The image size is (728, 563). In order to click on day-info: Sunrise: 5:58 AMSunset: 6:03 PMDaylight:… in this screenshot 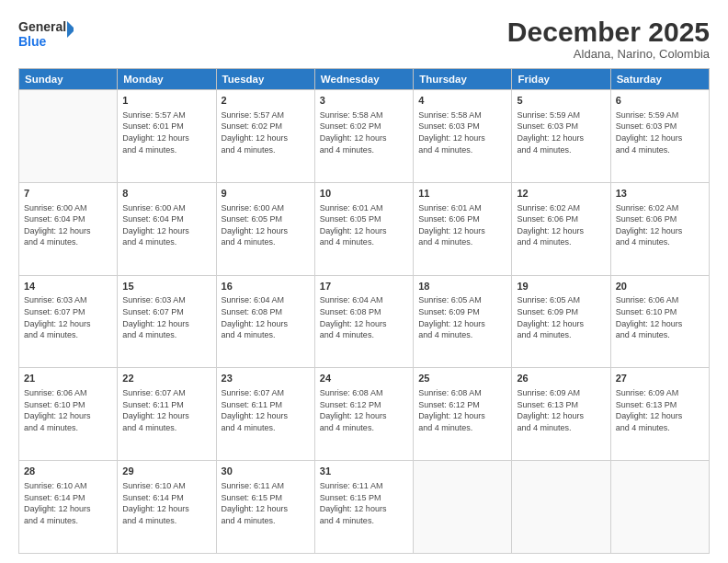, I will do `click(462, 132)`.